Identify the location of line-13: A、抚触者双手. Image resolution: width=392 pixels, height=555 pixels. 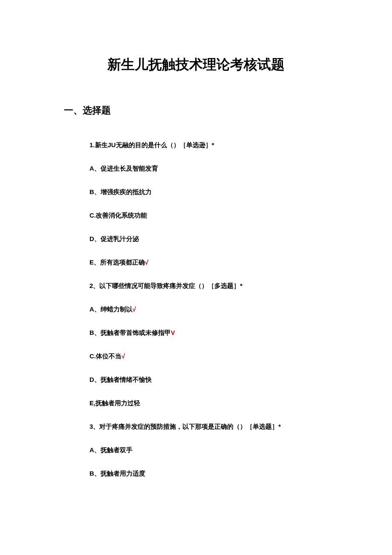
(209, 450).